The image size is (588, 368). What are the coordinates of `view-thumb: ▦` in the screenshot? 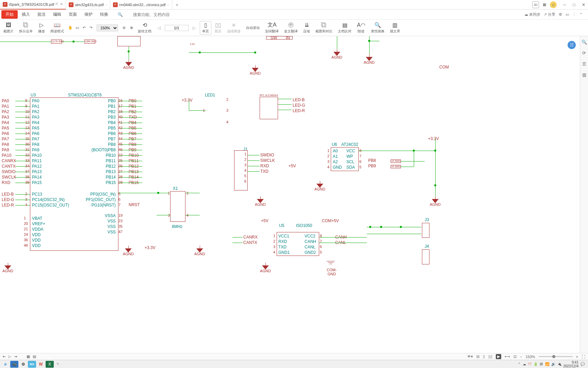 It's located at (28, 356).